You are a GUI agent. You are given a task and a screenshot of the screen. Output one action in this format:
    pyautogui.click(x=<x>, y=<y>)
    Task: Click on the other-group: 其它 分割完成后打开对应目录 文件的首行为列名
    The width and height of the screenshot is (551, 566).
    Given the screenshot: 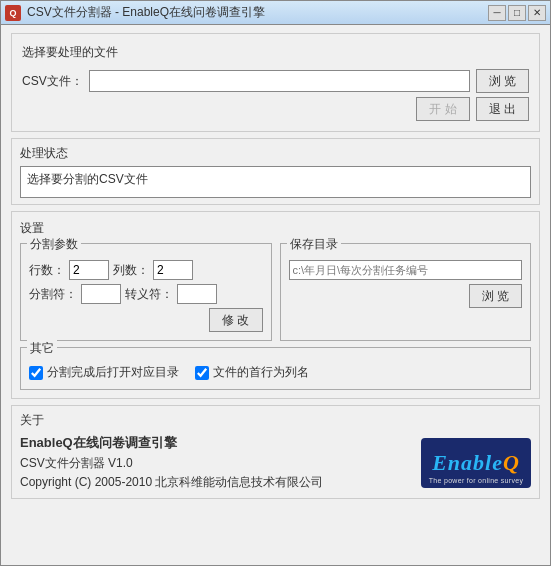 What is the action you would take?
    pyautogui.click(x=276, y=368)
    